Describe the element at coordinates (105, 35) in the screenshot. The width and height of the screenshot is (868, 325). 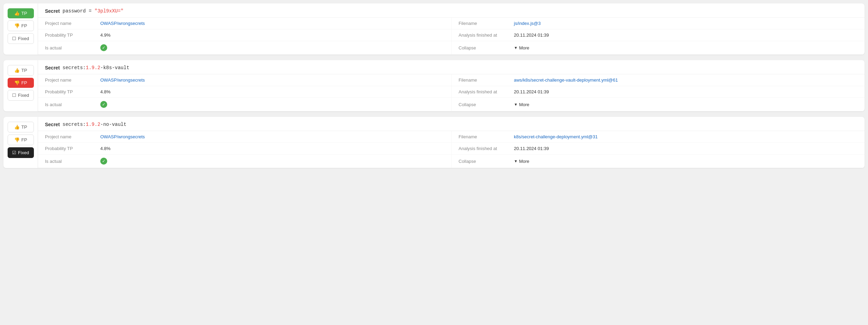
I see `probability-tp-value: 4.9%` at that location.